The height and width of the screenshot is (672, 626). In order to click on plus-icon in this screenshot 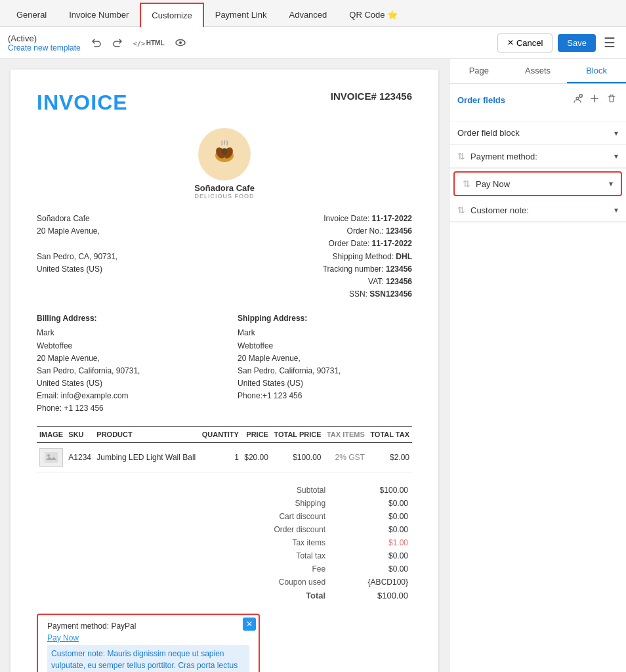, I will do `click(595, 100)`.